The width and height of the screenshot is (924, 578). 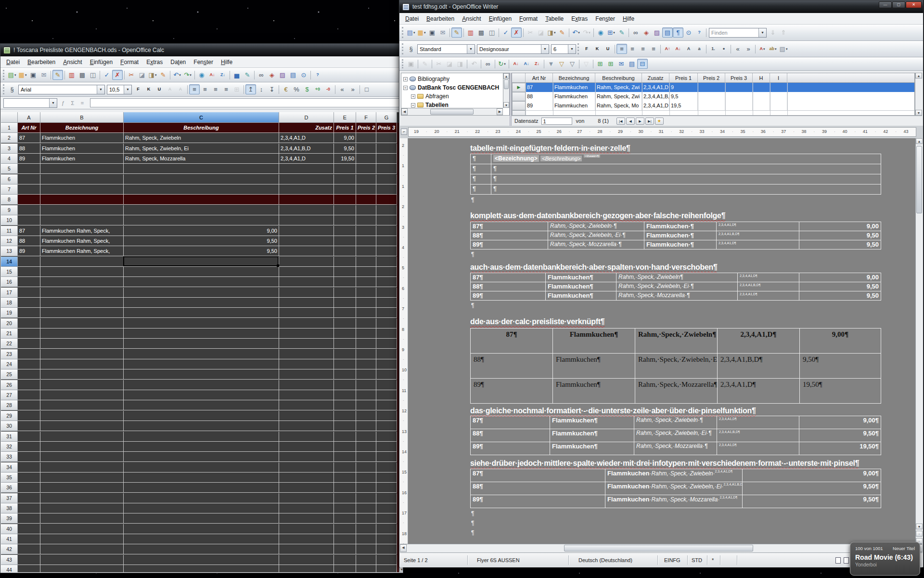 What do you see at coordinates (711, 78) in the screenshot?
I see `grid-column-header-preis-2: Preis 2` at bounding box center [711, 78].